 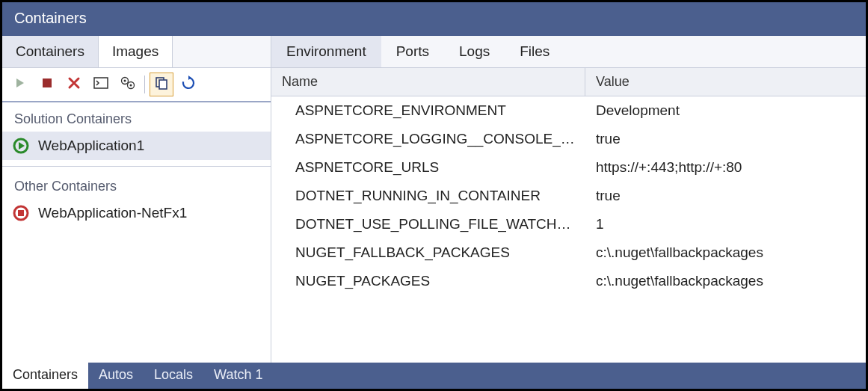 What do you see at coordinates (136, 213) in the screenshot?
I see `container-item-webapplication-netfx1: WebApplication-NetFx1` at bounding box center [136, 213].